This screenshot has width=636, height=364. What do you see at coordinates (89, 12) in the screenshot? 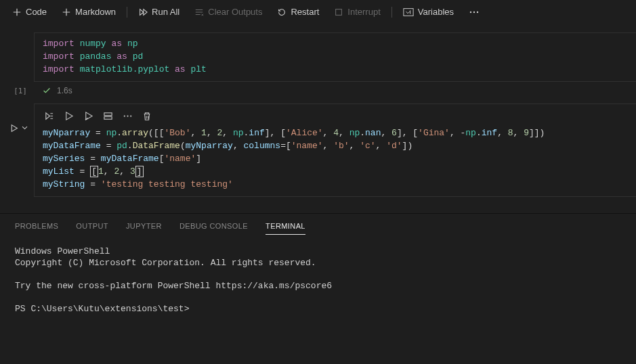
I see `add-markdown-button: Markdown` at bounding box center [89, 12].